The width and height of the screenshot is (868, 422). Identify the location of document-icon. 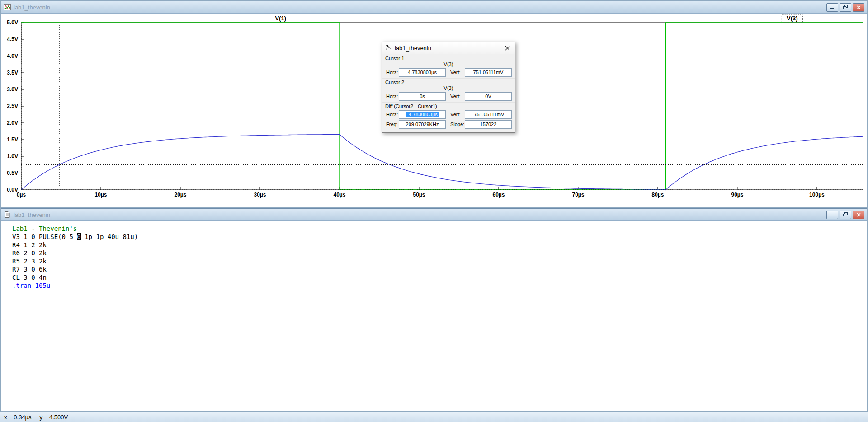
(7, 215).